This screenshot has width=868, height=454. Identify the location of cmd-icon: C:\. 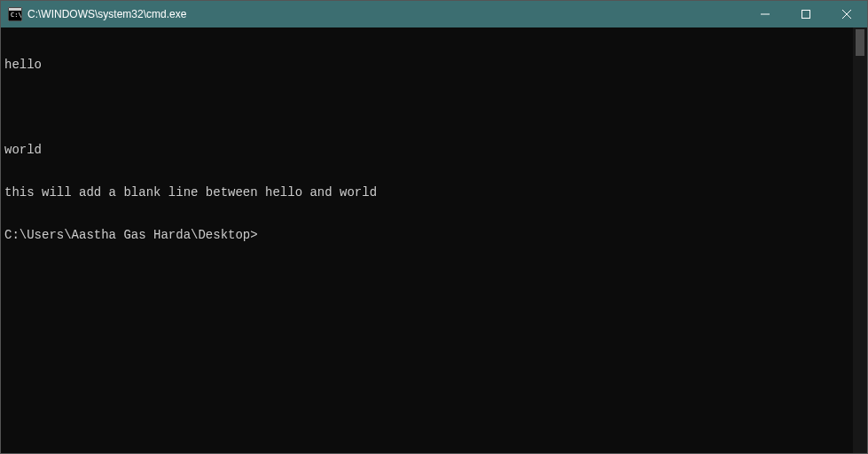
(15, 14).